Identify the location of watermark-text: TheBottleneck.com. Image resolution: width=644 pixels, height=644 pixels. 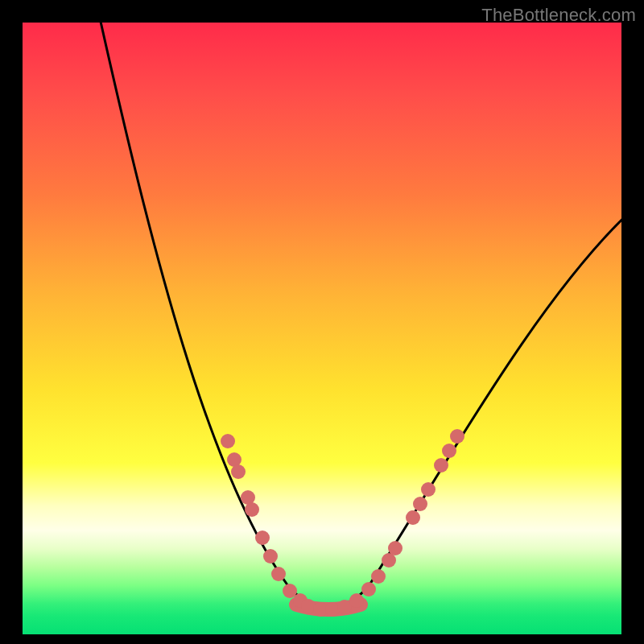
(559, 15).